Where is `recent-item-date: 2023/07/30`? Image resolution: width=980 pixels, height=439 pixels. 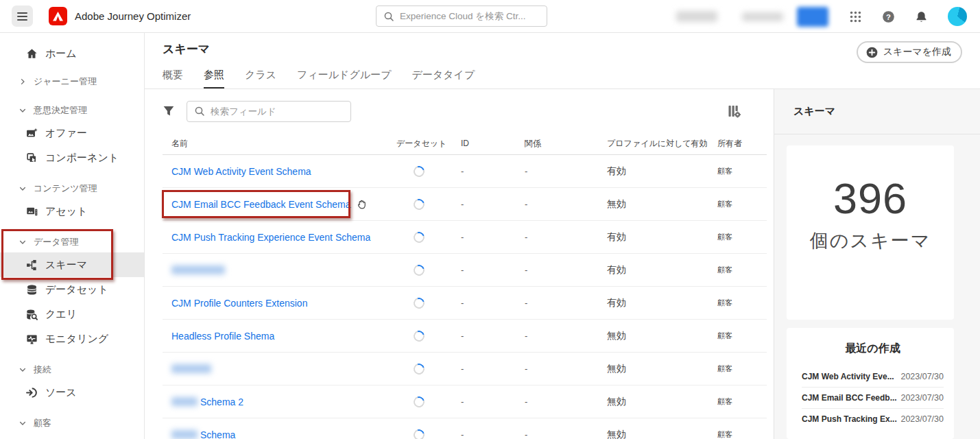 recent-item-date: 2023/07/30 is located at coordinates (922, 419).